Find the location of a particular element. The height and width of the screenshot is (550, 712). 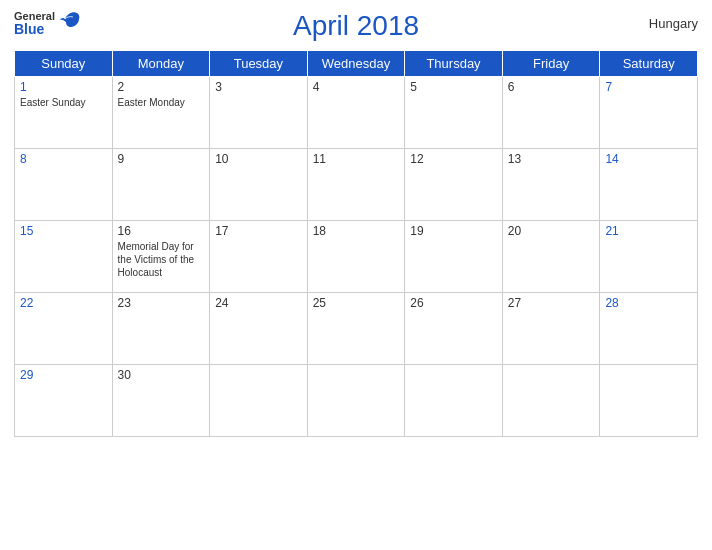

calendar-cell: 4 is located at coordinates (356, 113).